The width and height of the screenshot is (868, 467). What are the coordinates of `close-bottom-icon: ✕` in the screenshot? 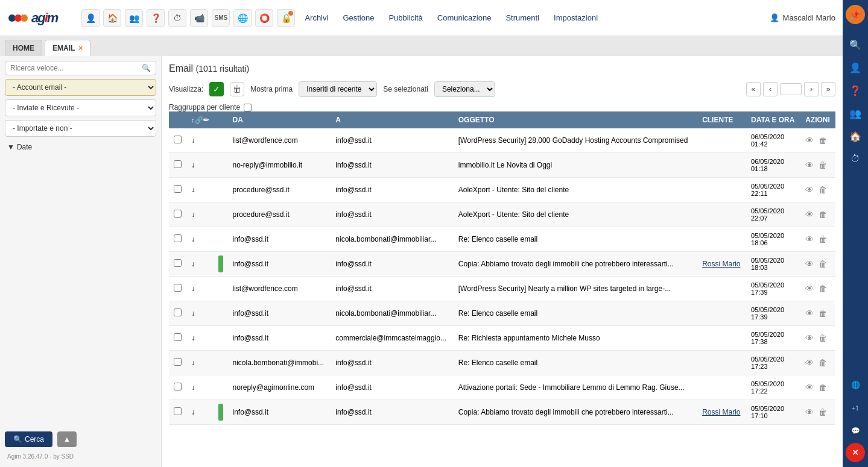 It's located at (855, 453).